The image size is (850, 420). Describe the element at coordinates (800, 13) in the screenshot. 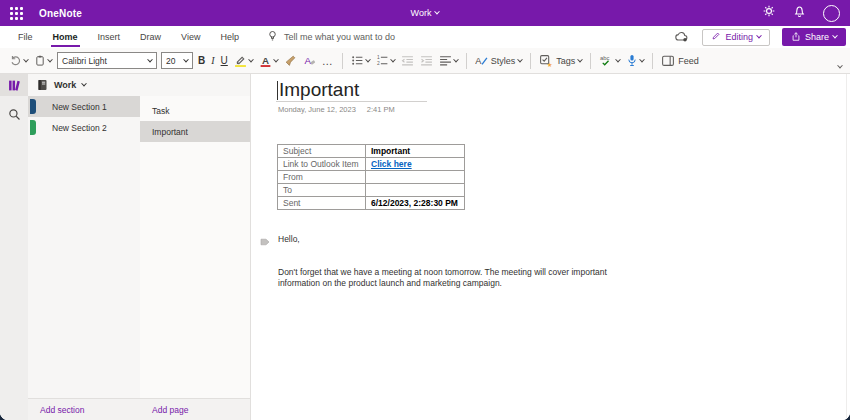

I see `notifications-bell-icon` at that location.